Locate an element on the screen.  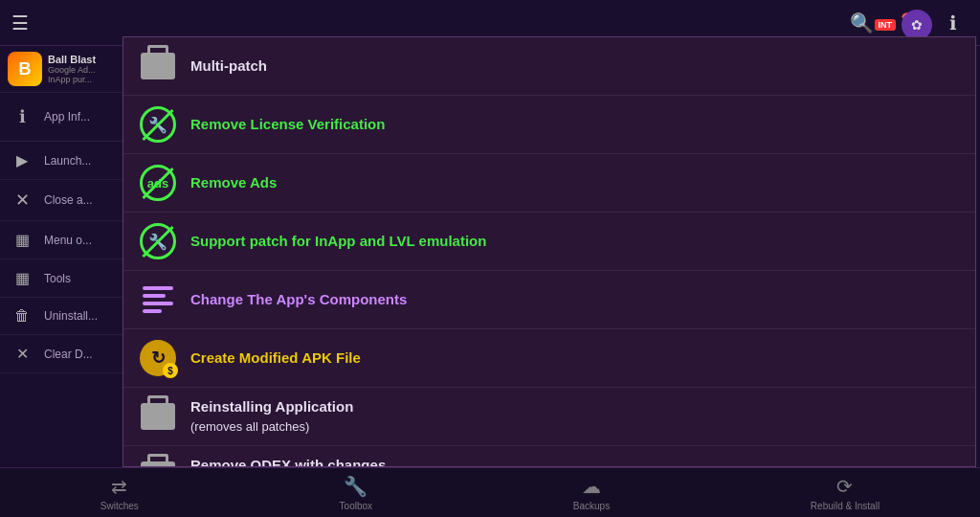
tab-label: Backups is located at coordinates (591, 506).